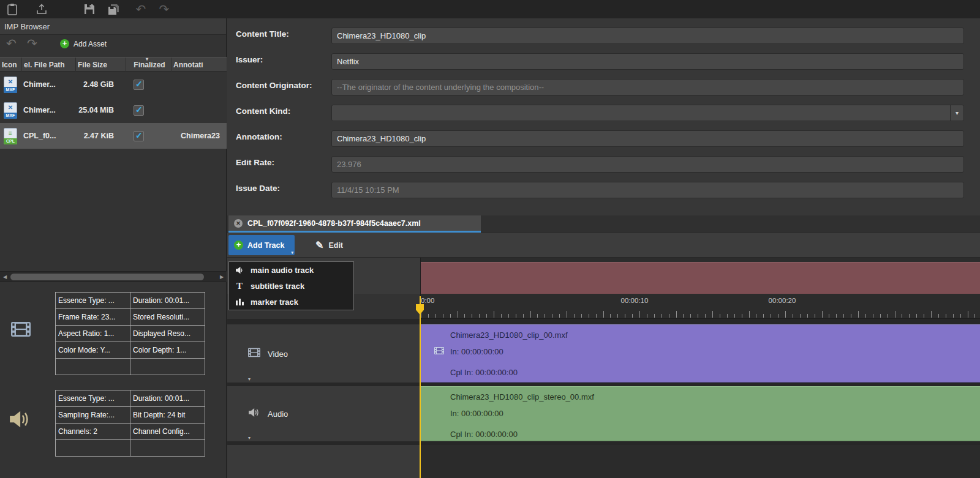  What do you see at coordinates (262, 34) in the screenshot?
I see `content-title-label: Content Title:` at bounding box center [262, 34].